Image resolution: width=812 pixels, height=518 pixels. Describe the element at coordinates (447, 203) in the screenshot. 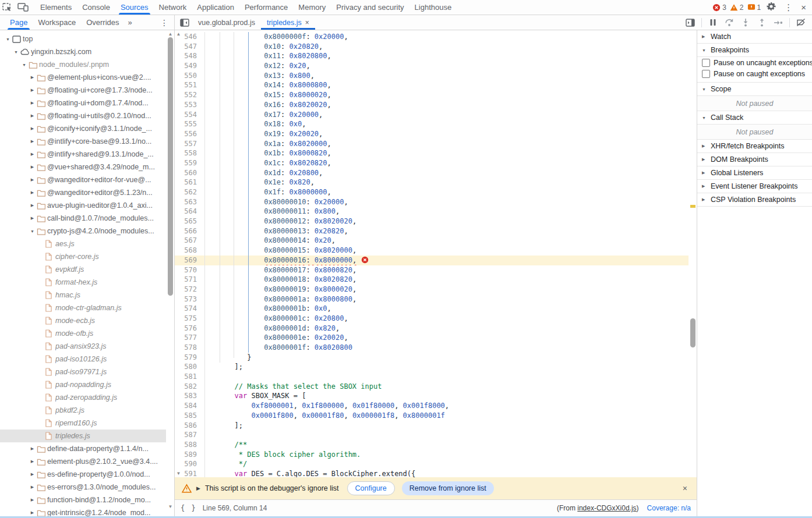

I see `code-text: 0x80000010: 0x20000,` at that location.